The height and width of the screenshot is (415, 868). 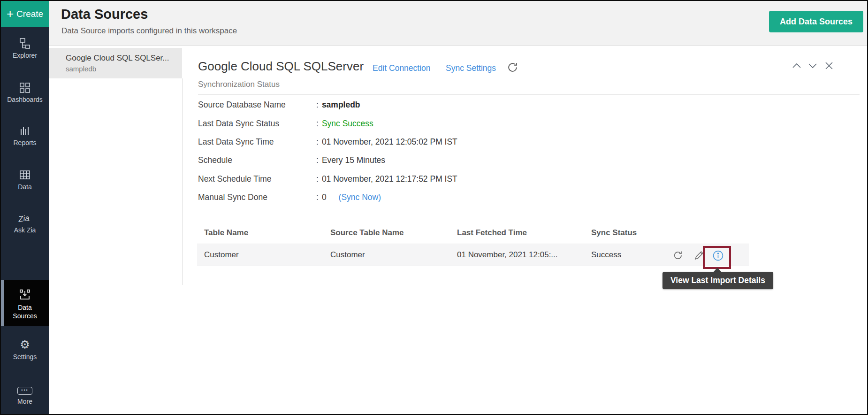 I want to click on active-indicator, so click(x=2, y=303).